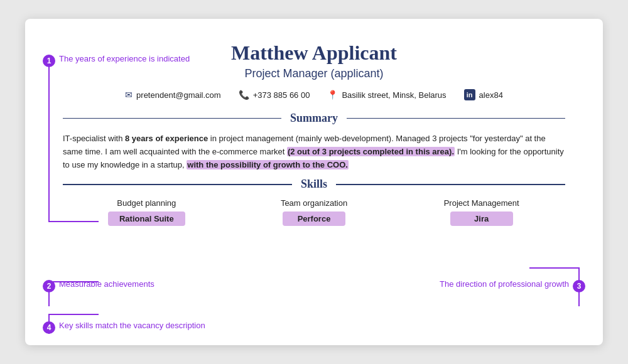 The image size is (628, 364). Describe the element at coordinates (107, 284) in the screenshot. I see `annotation-text-2: Measurable achievements` at that location.